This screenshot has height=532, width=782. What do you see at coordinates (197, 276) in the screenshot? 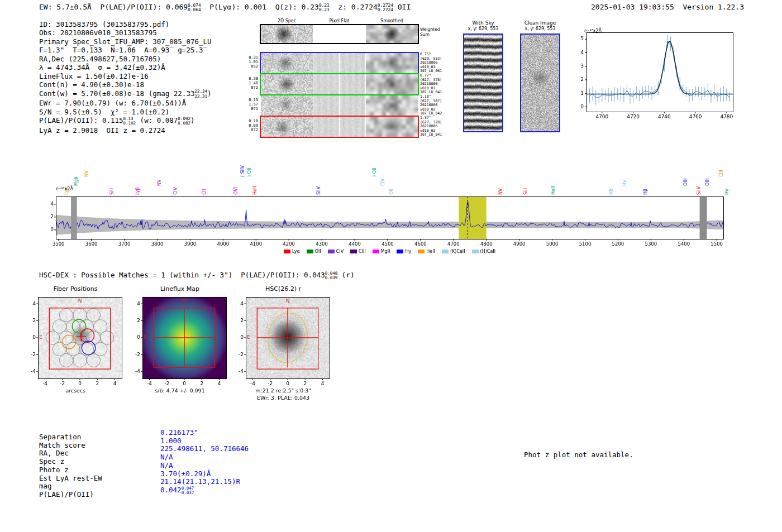
I see `hsc-dex-summary: HSC-DEX : Possible Matches = 1 (within +…` at bounding box center [197, 276].